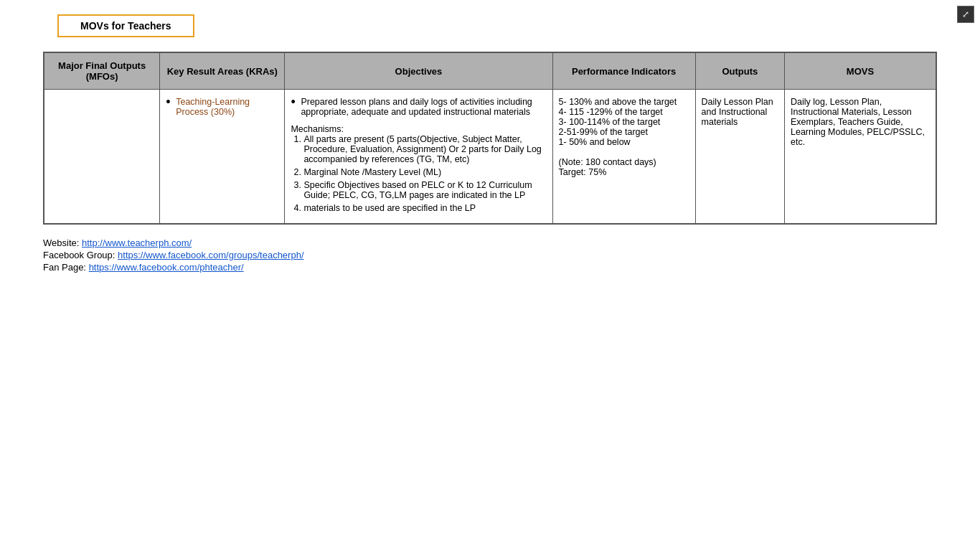  Describe the element at coordinates (740, 71) in the screenshot. I see `header-outputs: Outputs` at that location.